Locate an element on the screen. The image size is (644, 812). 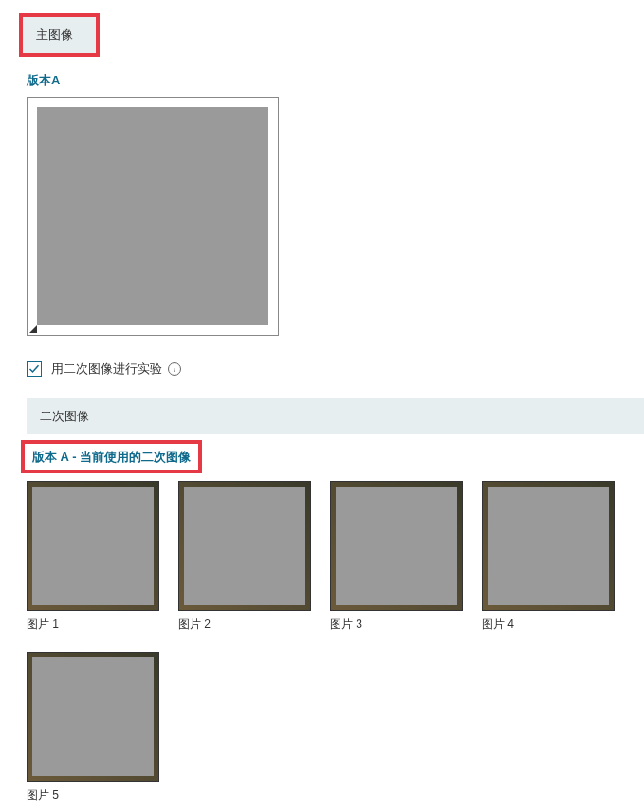
secondary-image-header: 二次图像 is located at coordinates (336, 416).